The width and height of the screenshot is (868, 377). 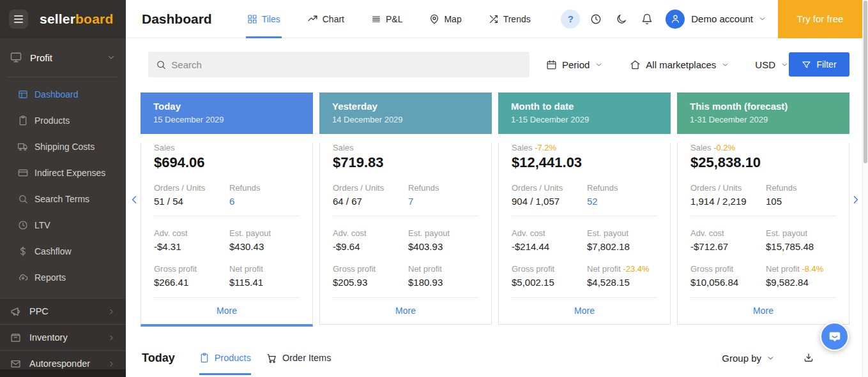 I want to click on adv-cost-value: -$4.31, so click(x=192, y=246).